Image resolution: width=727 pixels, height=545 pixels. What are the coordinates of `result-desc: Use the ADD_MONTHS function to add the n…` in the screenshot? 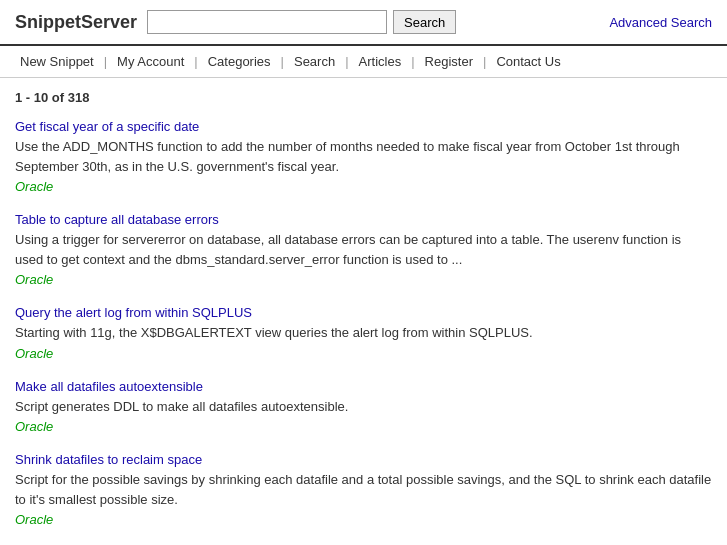 It's located at (364, 156).